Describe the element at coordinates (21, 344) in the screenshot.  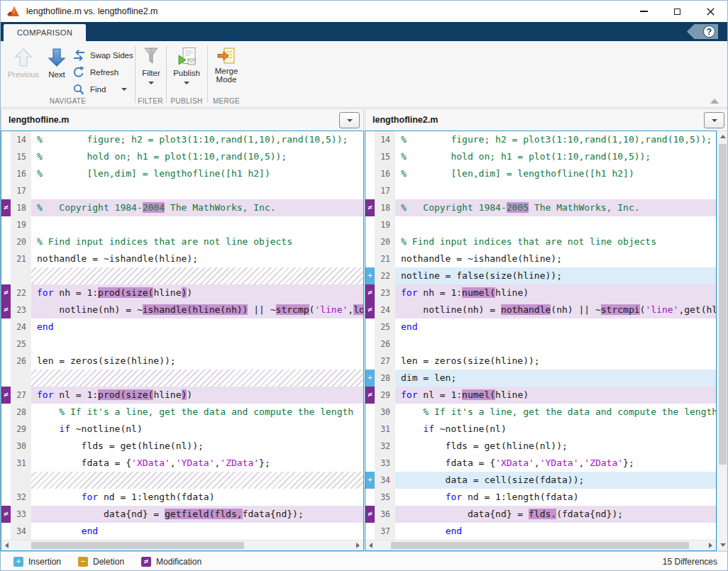
I see `line-number: 25` at that location.